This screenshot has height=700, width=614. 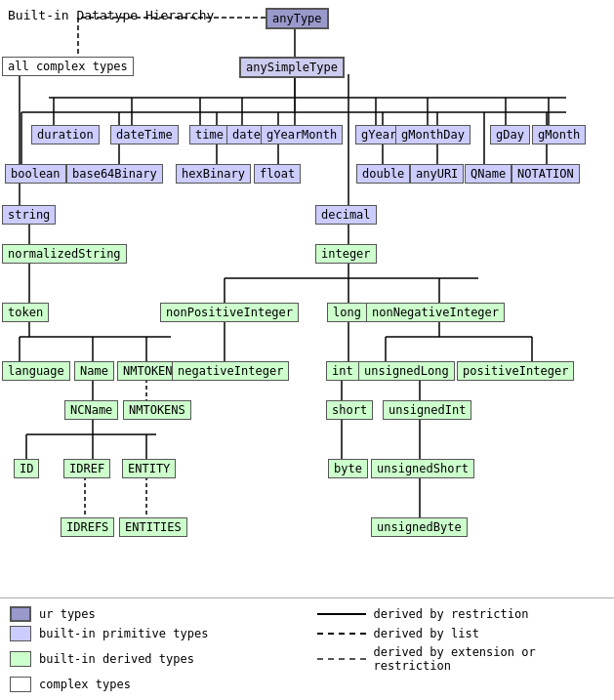 I want to click on node-base64Binary: base64Binary, so click(x=115, y=174).